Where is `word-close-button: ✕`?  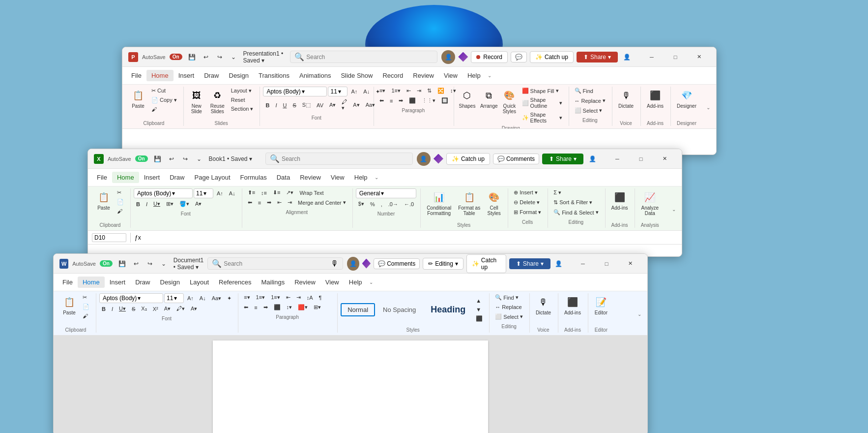 word-close-button: ✕ is located at coordinates (630, 264).